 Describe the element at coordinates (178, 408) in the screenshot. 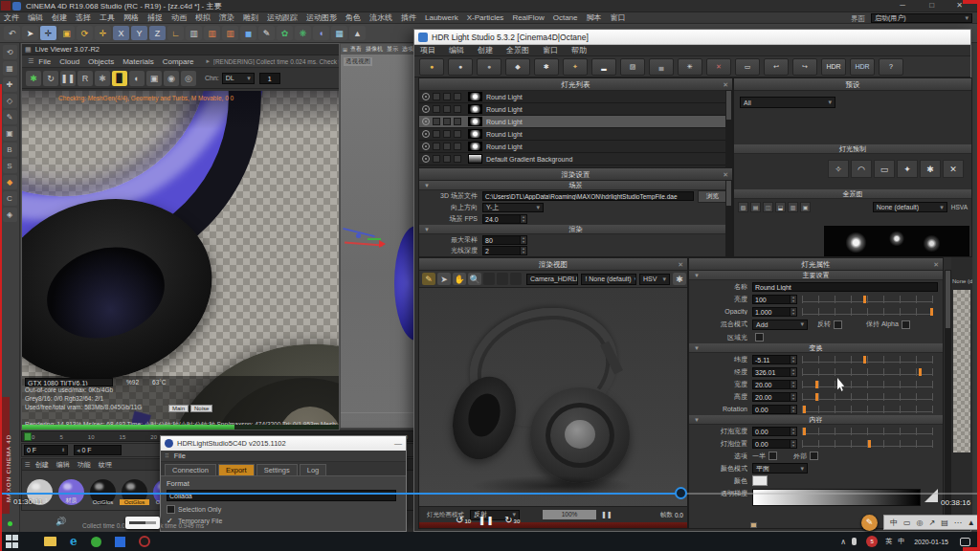

I see `buffer-tab: Main` at that location.